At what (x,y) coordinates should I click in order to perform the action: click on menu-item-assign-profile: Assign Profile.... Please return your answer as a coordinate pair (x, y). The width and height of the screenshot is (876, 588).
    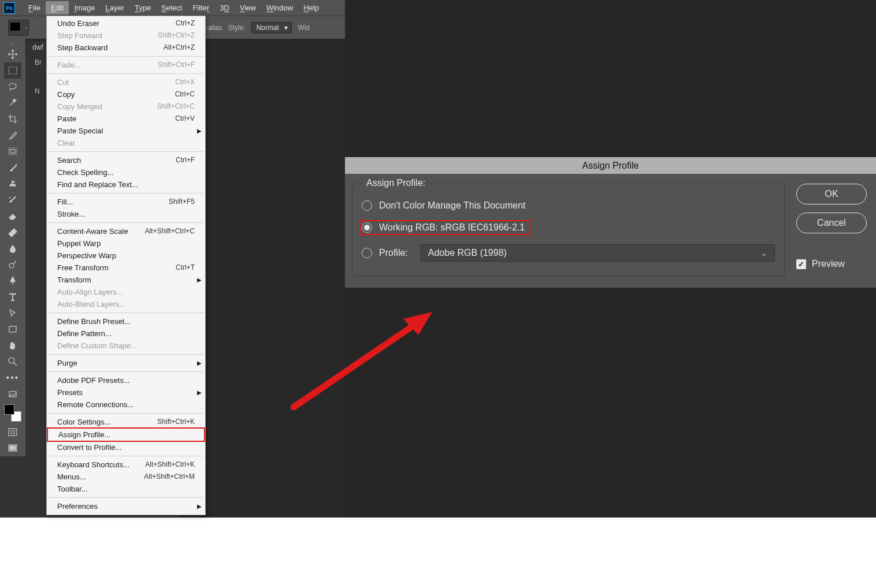
    Looking at the image, I should click on (126, 434).